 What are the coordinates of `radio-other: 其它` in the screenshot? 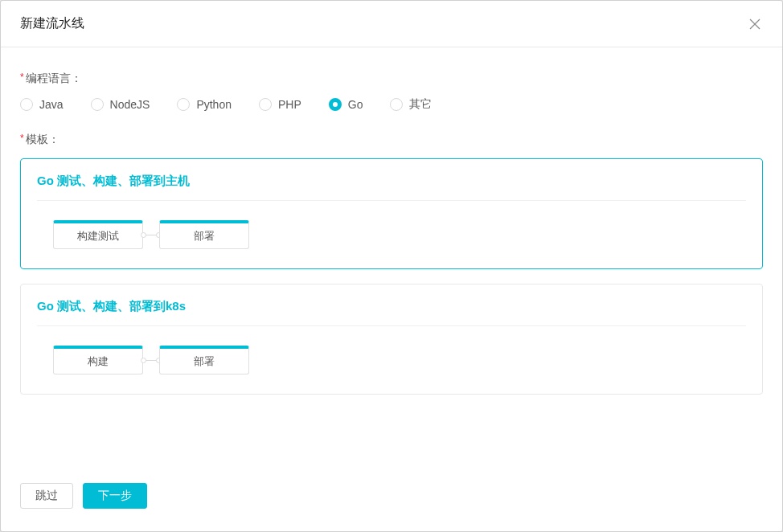 It's located at (411, 104).